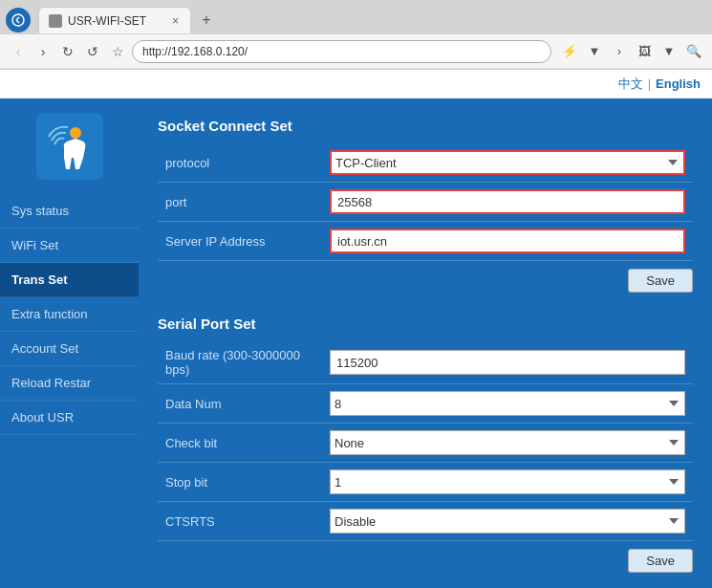 The image size is (712, 588). I want to click on data-num-input-cell: 5 6 7 8, so click(511, 403).